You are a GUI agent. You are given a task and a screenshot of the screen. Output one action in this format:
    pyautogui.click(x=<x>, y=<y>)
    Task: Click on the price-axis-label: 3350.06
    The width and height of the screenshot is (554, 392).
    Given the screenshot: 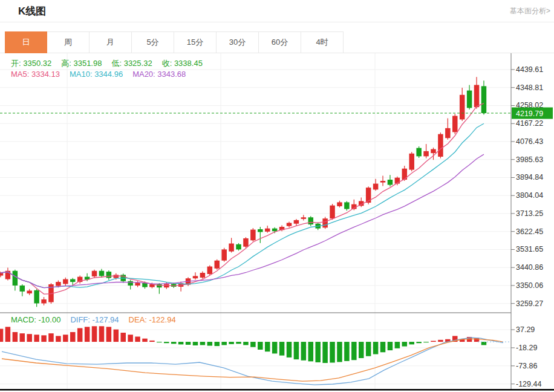 What is the action you would take?
    pyautogui.click(x=530, y=286)
    